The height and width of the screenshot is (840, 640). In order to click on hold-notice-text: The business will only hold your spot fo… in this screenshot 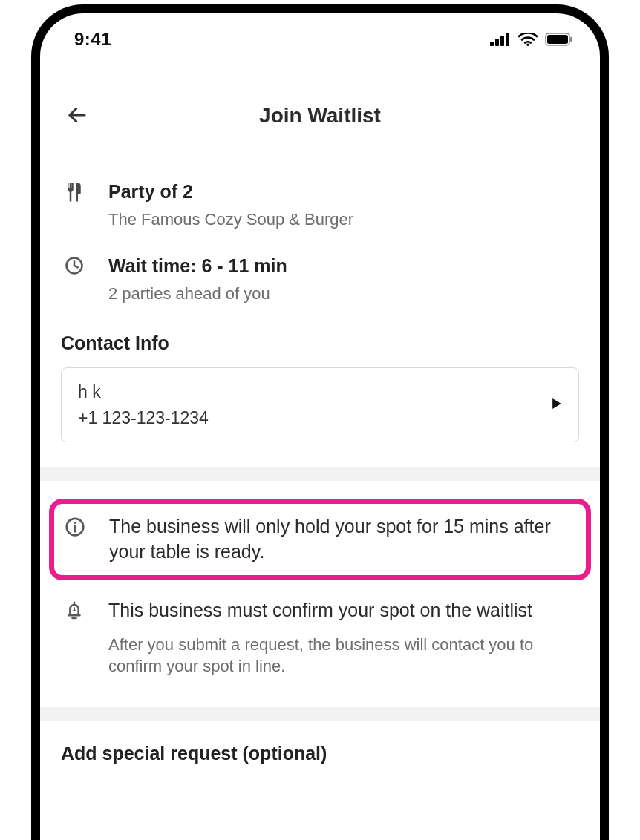, I will do `click(344, 539)`.